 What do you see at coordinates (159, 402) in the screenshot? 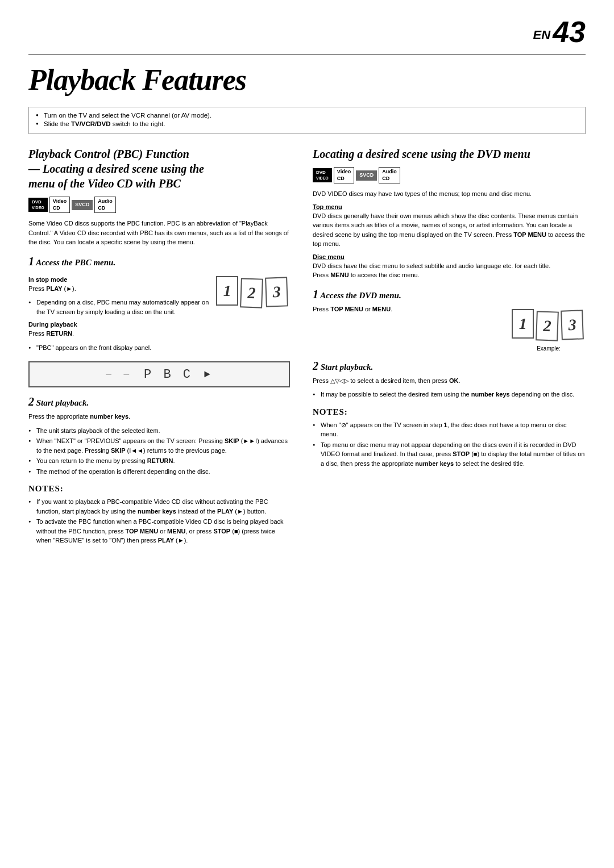
I see `left-step2-header: 2 Start playback.` at bounding box center [159, 402].